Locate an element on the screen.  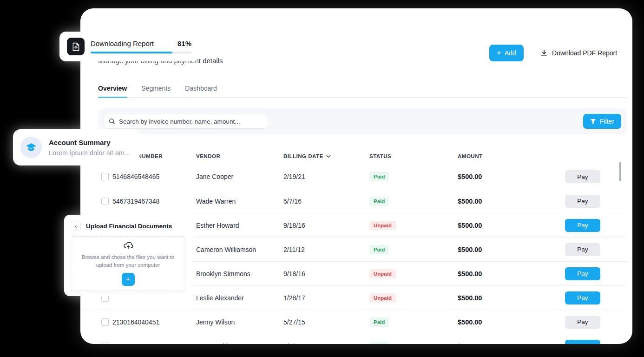
upload-card-title: Upload Financial Documents is located at coordinates (129, 226).